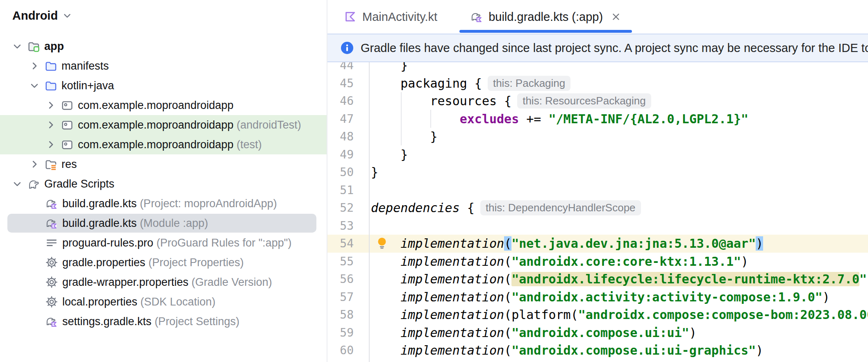 The height and width of the screenshot is (362, 868). What do you see at coordinates (598, 84) in the screenshot?
I see `code-line-45: 45 packaging {this: Packaging` at bounding box center [598, 84].